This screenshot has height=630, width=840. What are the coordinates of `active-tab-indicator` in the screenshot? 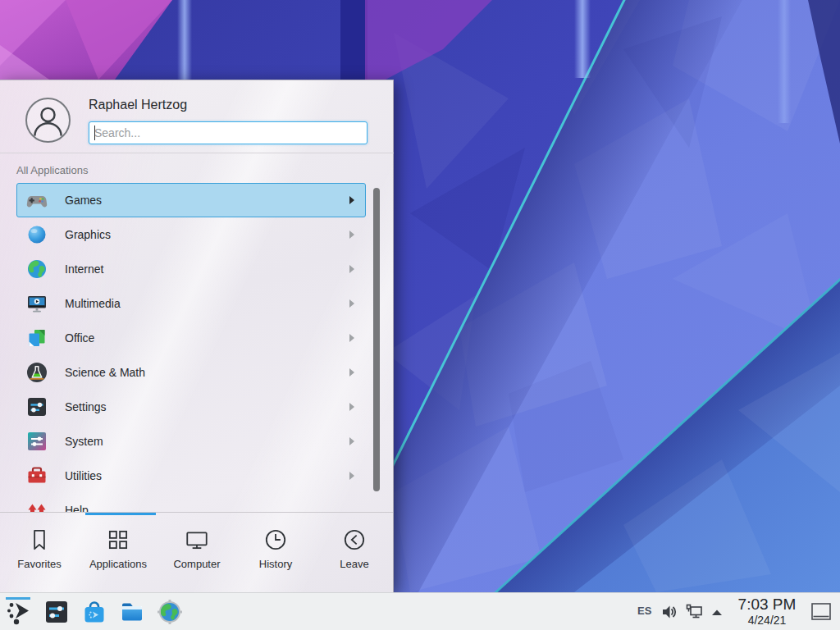 It's located at (121, 514).